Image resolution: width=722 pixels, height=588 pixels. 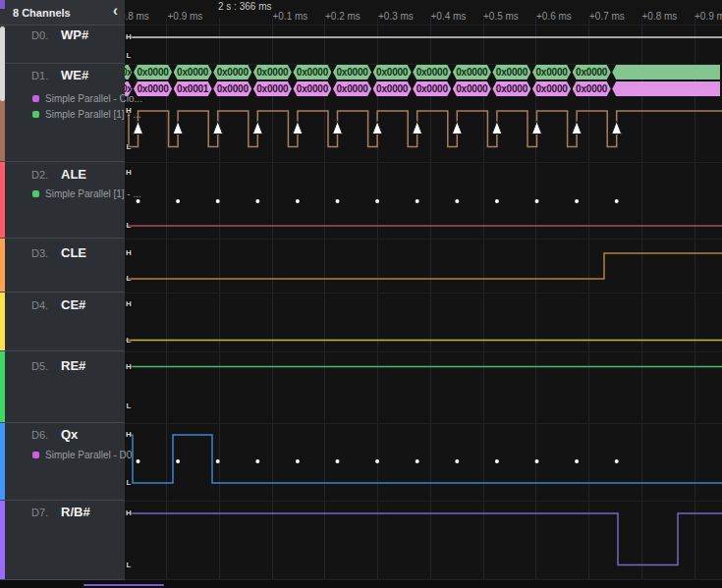 What do you see at coordinates (130, 279) in the screenshot?
I see `level-marker-D3-L: L` at bounding box center [130, 279].